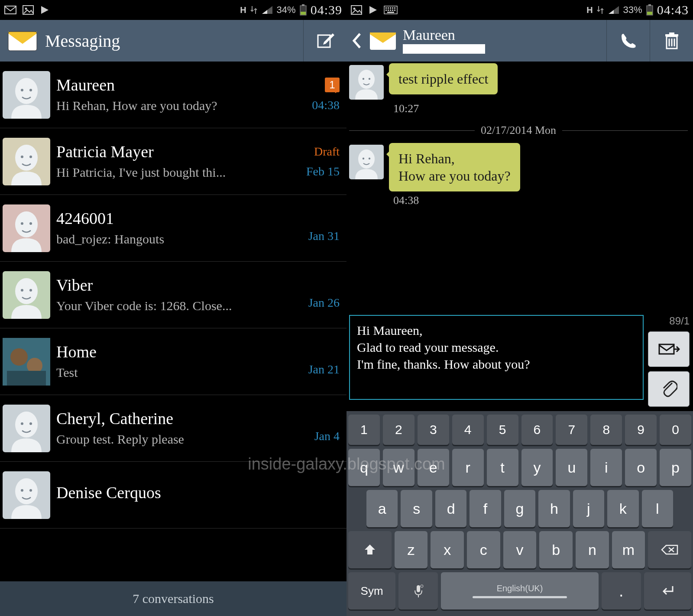  What do you see at coordinates (572, 430) in the screenshot?
I see `key-7: 7` at bounding box center [572, 430].